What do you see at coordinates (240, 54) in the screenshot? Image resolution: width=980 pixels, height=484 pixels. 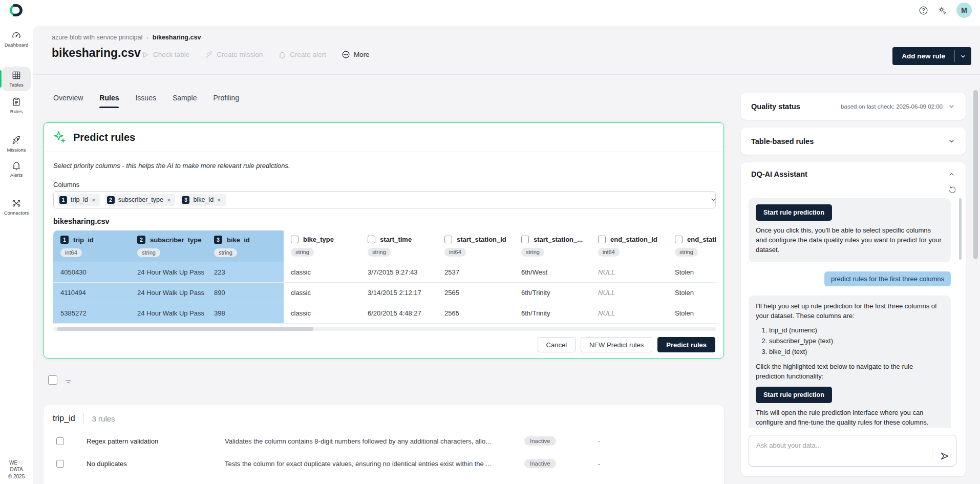 I see `action-label: Create mission` at bounding box center [240, 54].